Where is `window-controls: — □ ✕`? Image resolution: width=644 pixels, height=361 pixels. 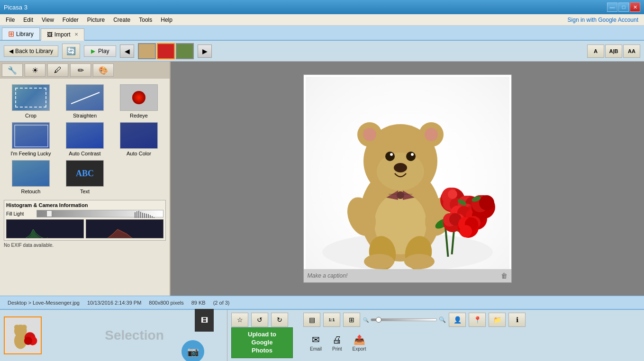
window-controls: — □ ✕ is located at coordinates (624, 7).